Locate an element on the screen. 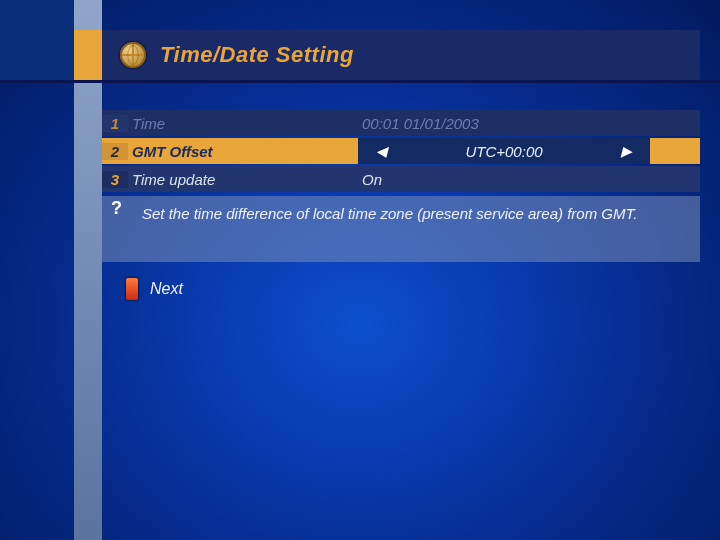 This screenshot has height=540, width=720. menu-item-time: 1 Time 00:01 01/01/2003 is located at coordinates (401, 123).